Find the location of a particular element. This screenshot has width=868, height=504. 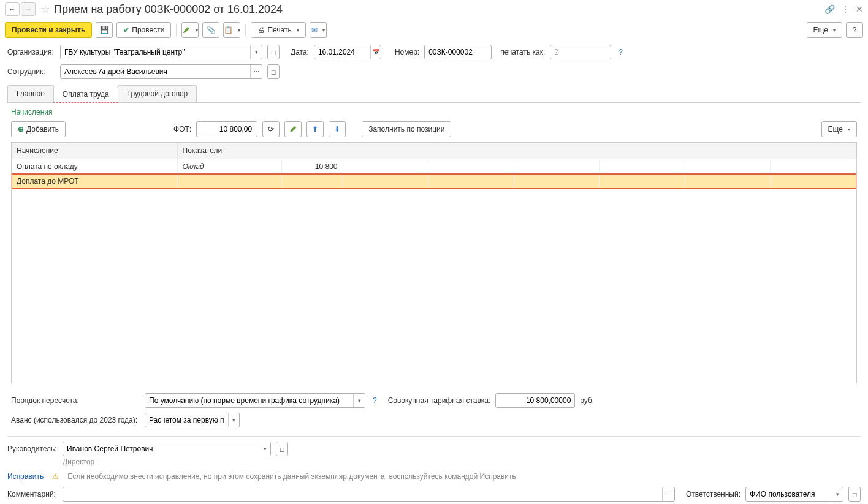

manager-field is located at coordinates (161, 449).